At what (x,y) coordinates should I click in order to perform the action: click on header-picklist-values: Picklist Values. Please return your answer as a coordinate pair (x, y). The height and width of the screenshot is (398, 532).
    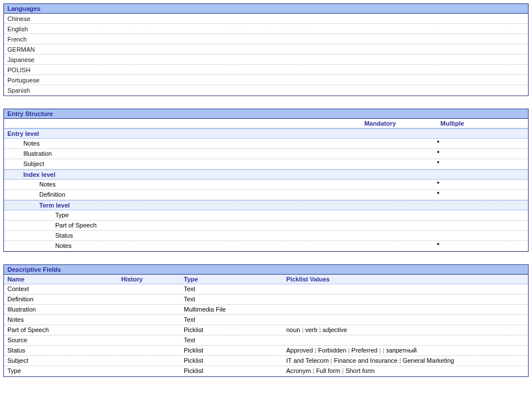
    Looking at the image, I should click on (405, 279).